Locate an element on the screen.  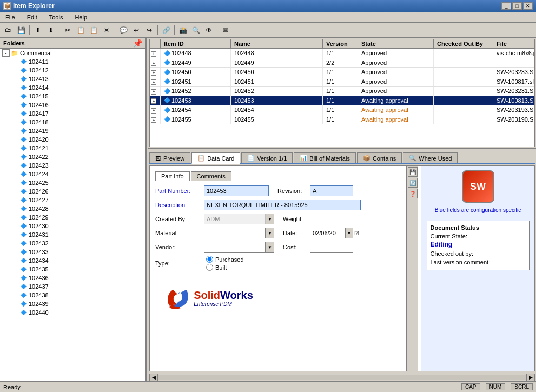
tree-item-102421: 🔷 102421 is located at coordinates (72, 148).